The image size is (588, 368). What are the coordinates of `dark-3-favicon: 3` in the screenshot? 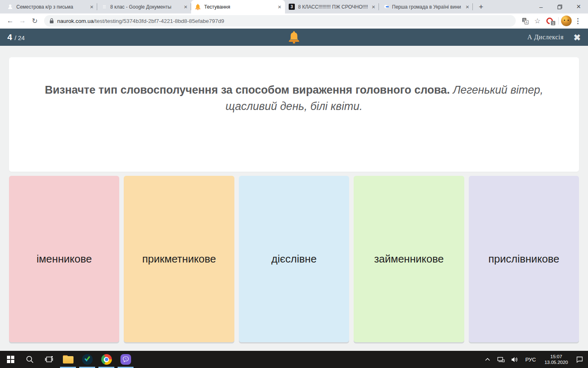 It's located at (292, 7).